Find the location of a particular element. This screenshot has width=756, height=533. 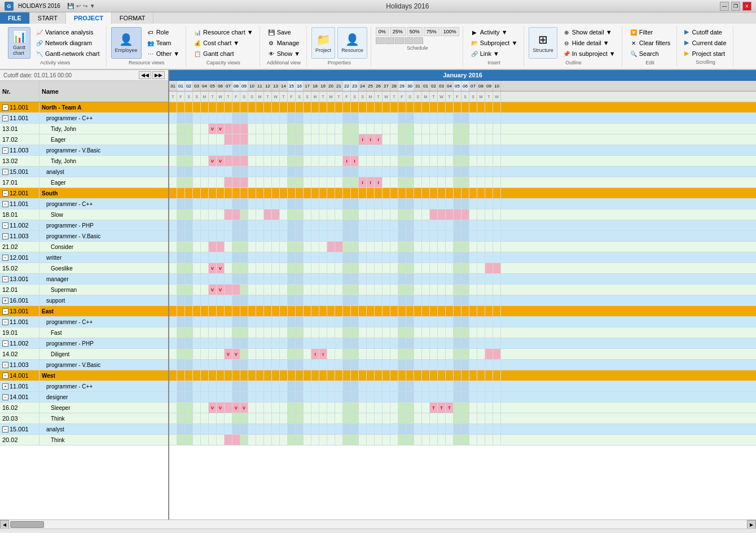

tab-project: PROJECT is located at coordinates (89, 18).